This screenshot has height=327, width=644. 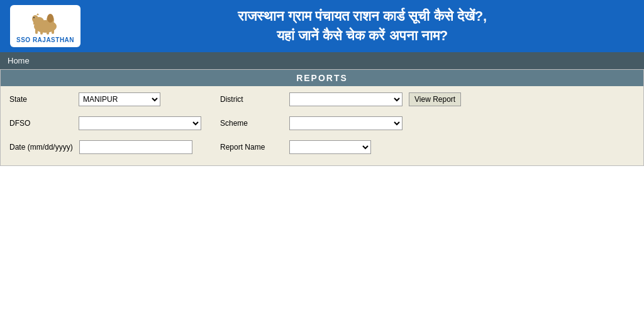 I want to click on dfso-row: DFSO, so click(x=106, y=123).